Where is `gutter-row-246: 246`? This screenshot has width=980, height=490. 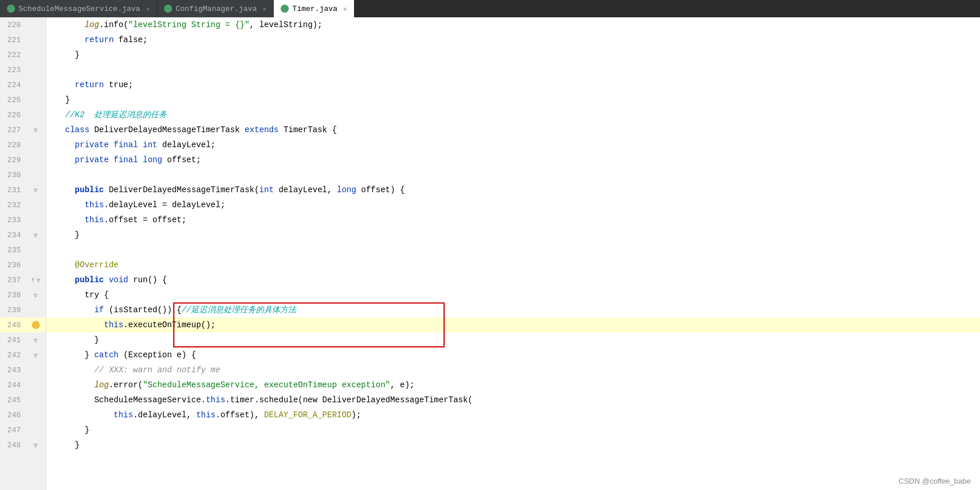
gutter-row-246: 246 is located at coordinates (23, 415).